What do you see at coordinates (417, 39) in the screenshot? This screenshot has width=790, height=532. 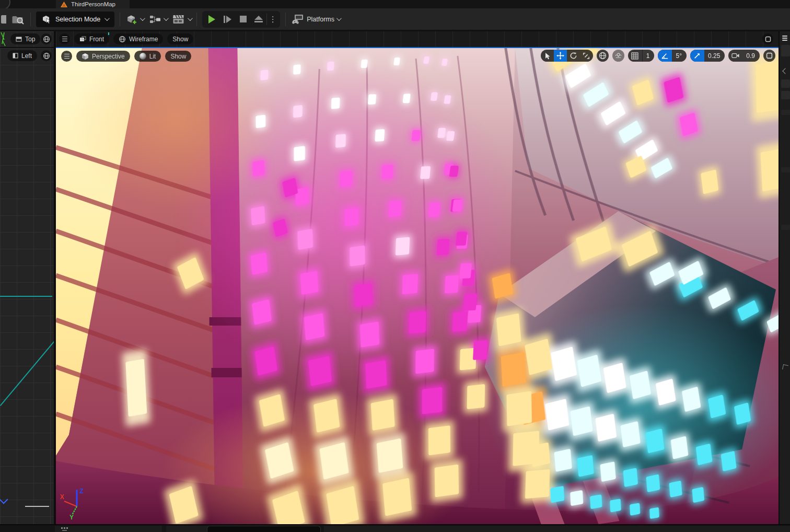 I see `viewport-front-pane: Front Wireframe Show` at bounding box center [417, 39].